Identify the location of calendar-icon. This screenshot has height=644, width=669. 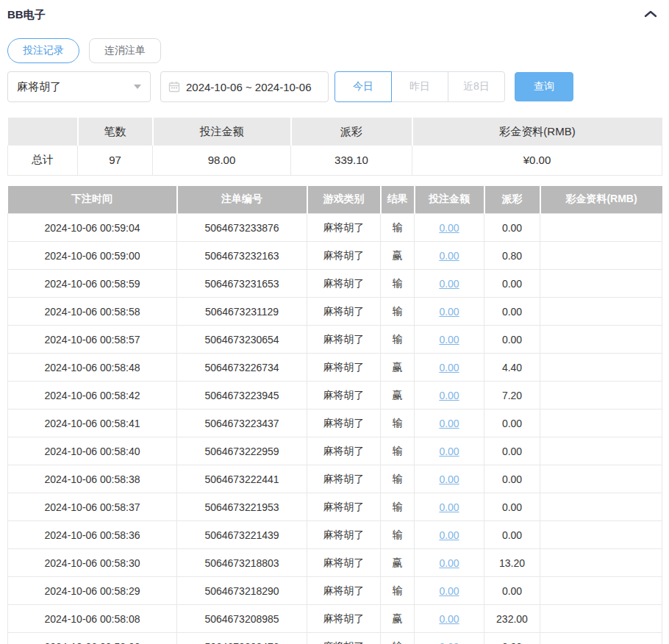
(174, 87).